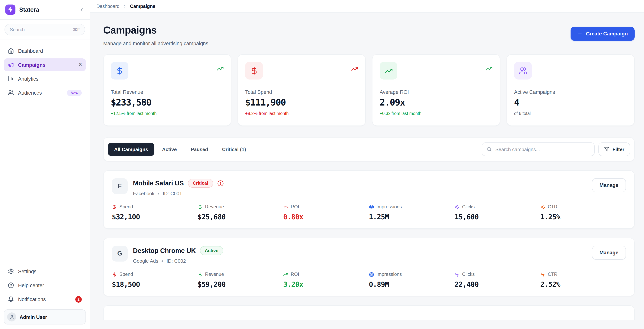  What do you see at coordinates (607, 34) in the screenshot?
I see `create-campaign-label: Create Campaign` at bounding box center [607, 34].